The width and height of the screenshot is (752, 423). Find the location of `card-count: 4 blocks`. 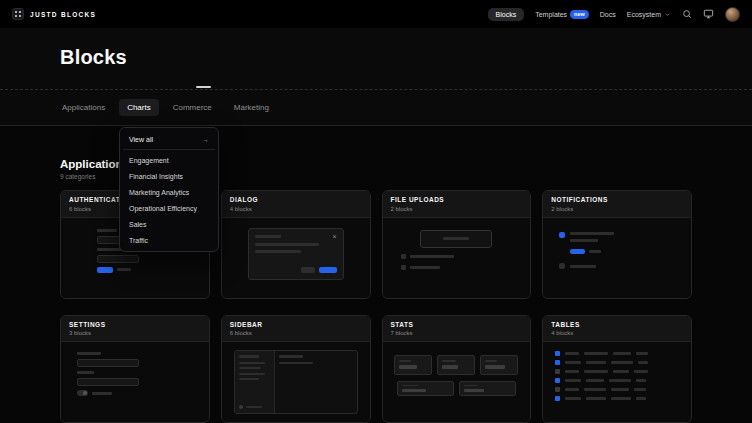

card-count: 4 blocks is located at coordinates (617, 333).